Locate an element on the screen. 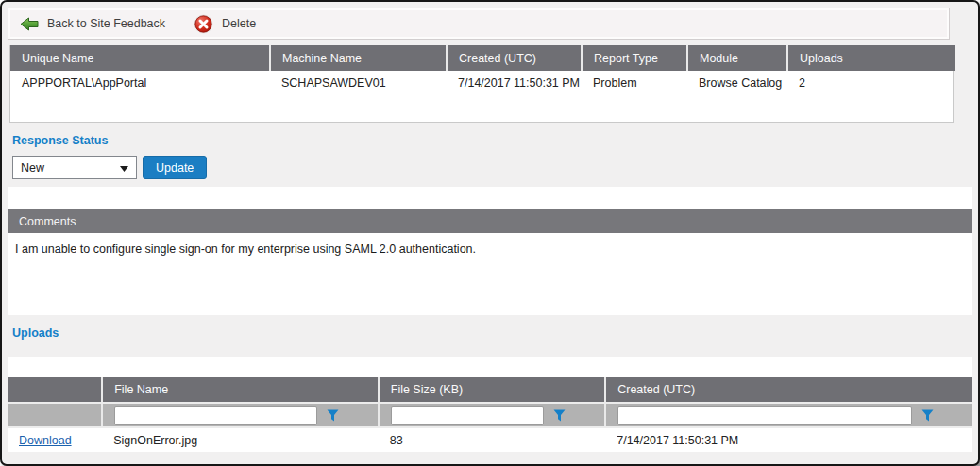 The width and height of the screenshot is (980, 466). cell-download: Download is located at coordinates (55, 440).